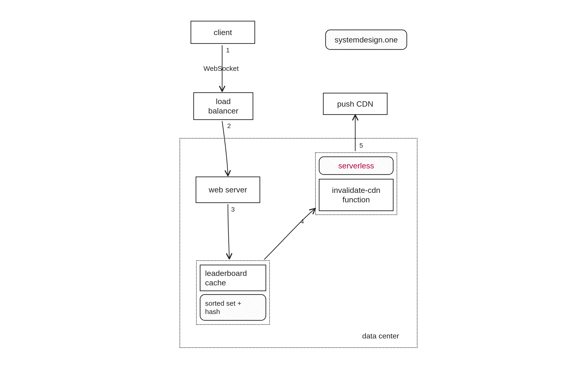 The height and width of the screenshot is (365, 588). What do you see at coordinates (361, 146) in the screenshot?
I see `edge-5-num: 5` at bounding box center [361, 146].